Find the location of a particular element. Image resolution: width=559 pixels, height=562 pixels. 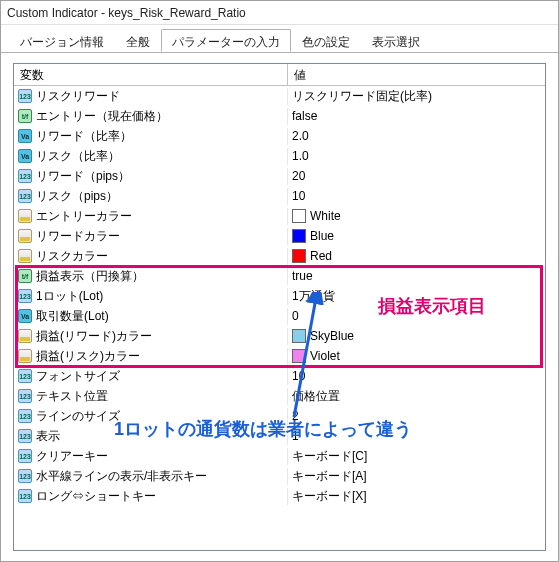

value-text: キーボード[A] is located at coordinates (330, 476).